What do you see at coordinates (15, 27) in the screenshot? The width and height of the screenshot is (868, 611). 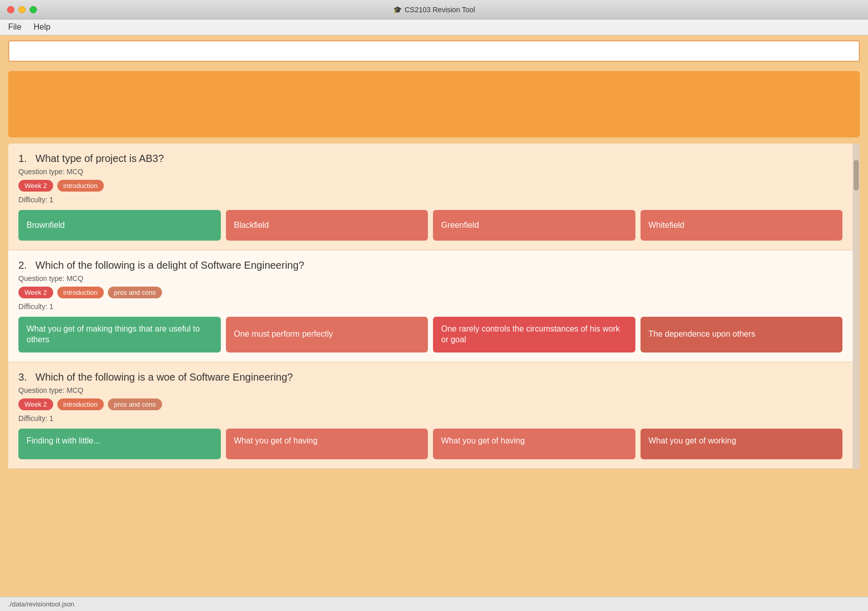 I see `menu-file: File` at bounding box center [15, 27].